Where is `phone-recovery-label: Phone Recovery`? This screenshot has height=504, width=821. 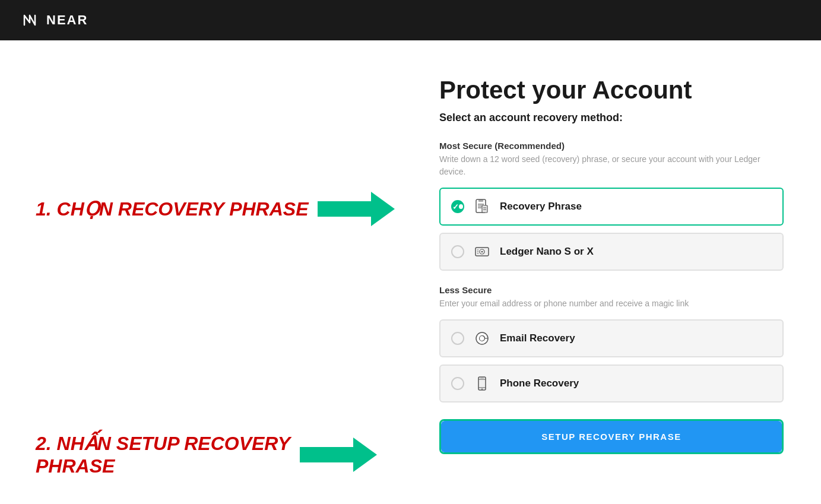
phone-recovery-label: Phone Recovery is located at coordinates (539, 383).